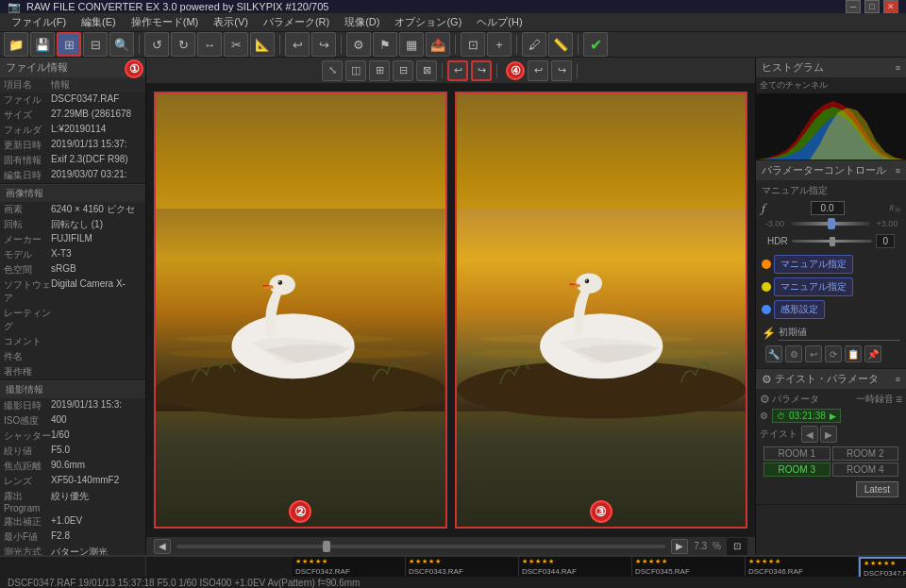  I want to click on film-item: RAW★★★★★ DSCF0345.RAF 2019/01/13 15:37:0…, so click(689, 566).